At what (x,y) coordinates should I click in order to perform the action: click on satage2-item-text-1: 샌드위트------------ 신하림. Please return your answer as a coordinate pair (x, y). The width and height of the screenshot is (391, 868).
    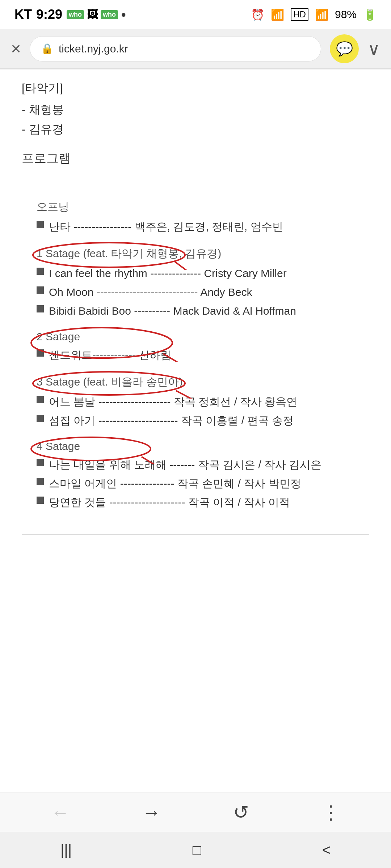
    Looking at the image, I should click on (110, 355).